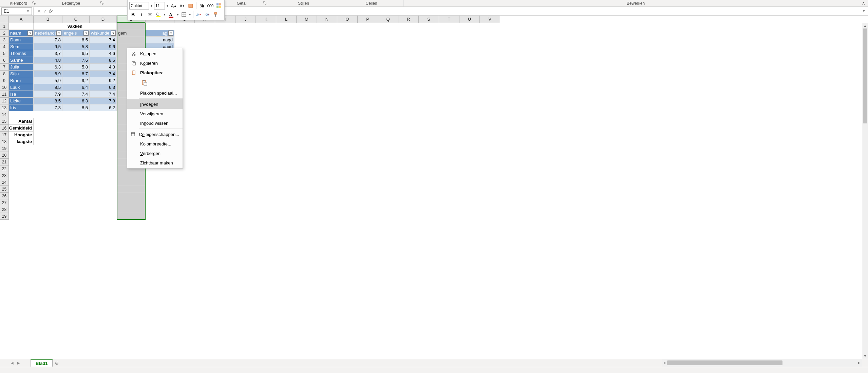 This screenshot has width=868, height=373. Describe the element at coordinates (210, 6) in the screenshot. I see `comma-icon: 000` at that location.